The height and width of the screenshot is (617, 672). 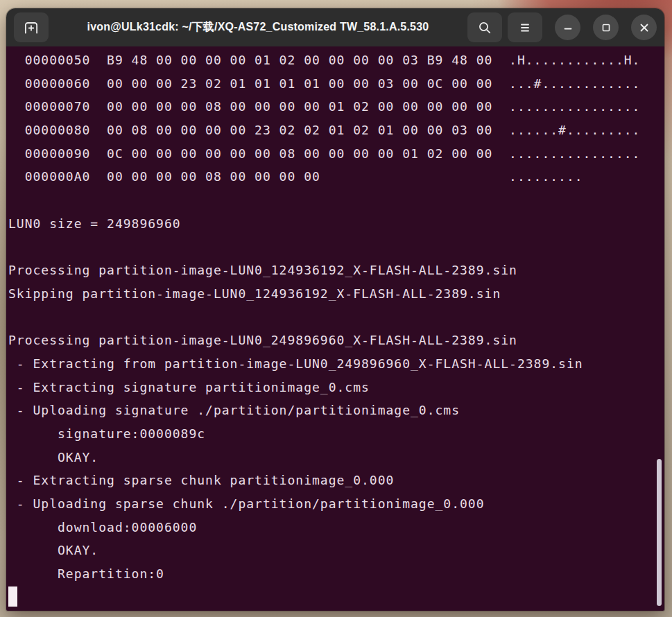 What do you see at coordinates (525, 28) in the screenshot?
I see `menu-button` at bounding box center [525, 28].